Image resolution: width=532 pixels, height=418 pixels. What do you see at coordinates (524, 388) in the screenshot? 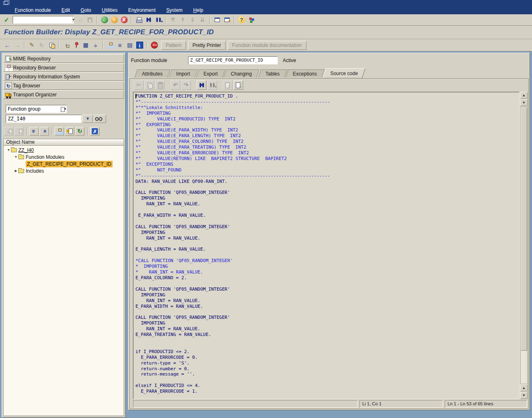
I see `scroll-page-up-icon: ▲` at bounding box center [524, 388].